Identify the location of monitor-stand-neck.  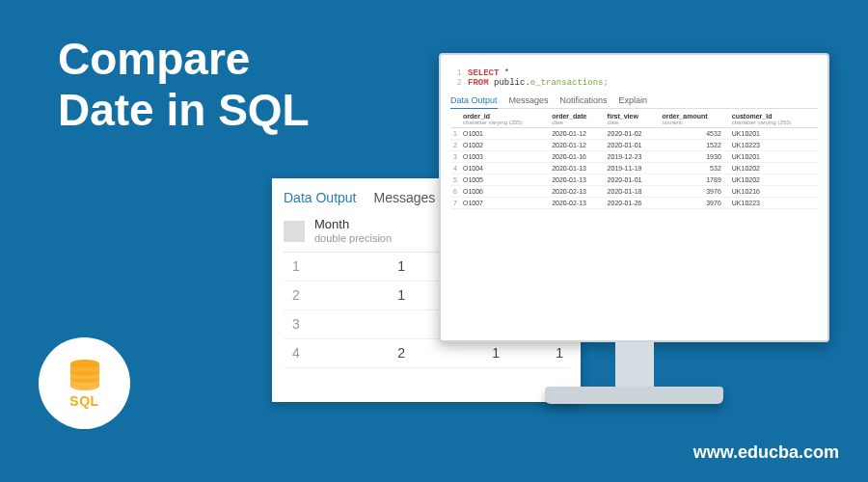
(635, 364).